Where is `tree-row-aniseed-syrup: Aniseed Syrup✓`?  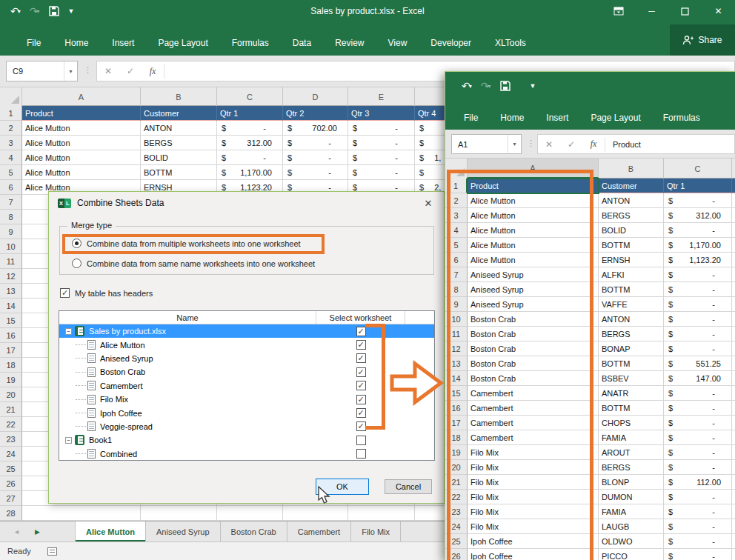 tree-row-aniseed-syrup: Aniseed Syrup✓ is located at coordinates (247, 359).